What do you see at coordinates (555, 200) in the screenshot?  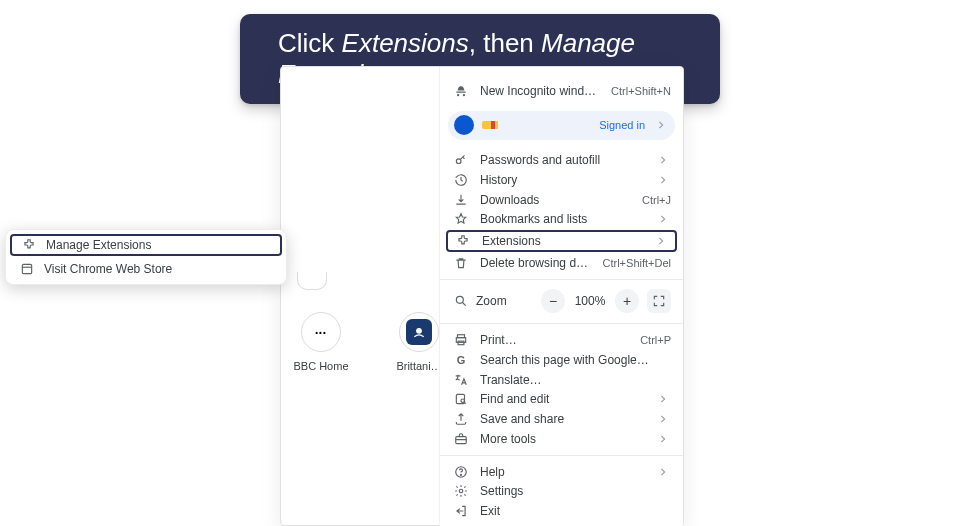 I see `menu-item-label: Downloads` at bounding box center [555, 200].